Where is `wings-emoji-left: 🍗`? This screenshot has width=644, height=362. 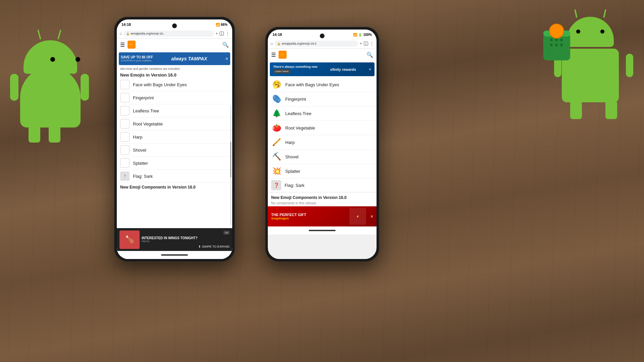
wings-emoji-left: 🍗 is located at coordinates (130, 240).